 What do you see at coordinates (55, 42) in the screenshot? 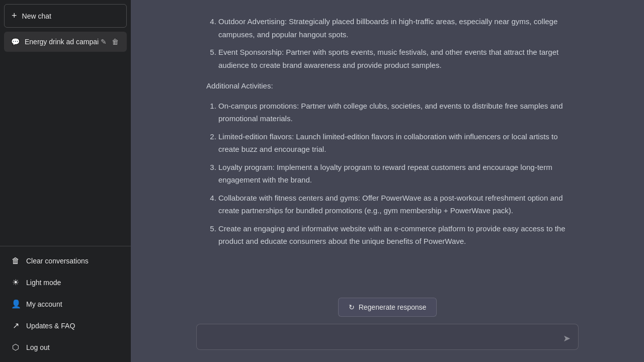
I see `chat-item-left: 💬 Energy drink ad campai` at bounding box center [55, 42].